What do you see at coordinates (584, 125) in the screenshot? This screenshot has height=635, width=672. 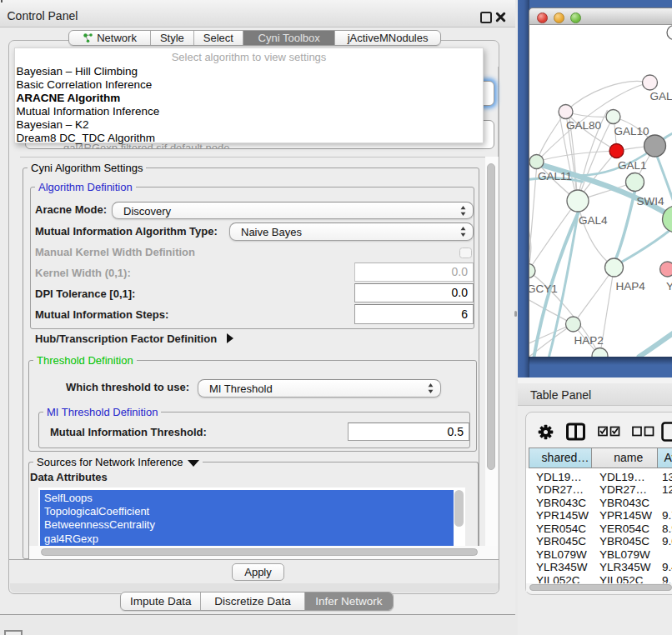 I see `svg-text: GAL80` at bounding box center [584, 125].